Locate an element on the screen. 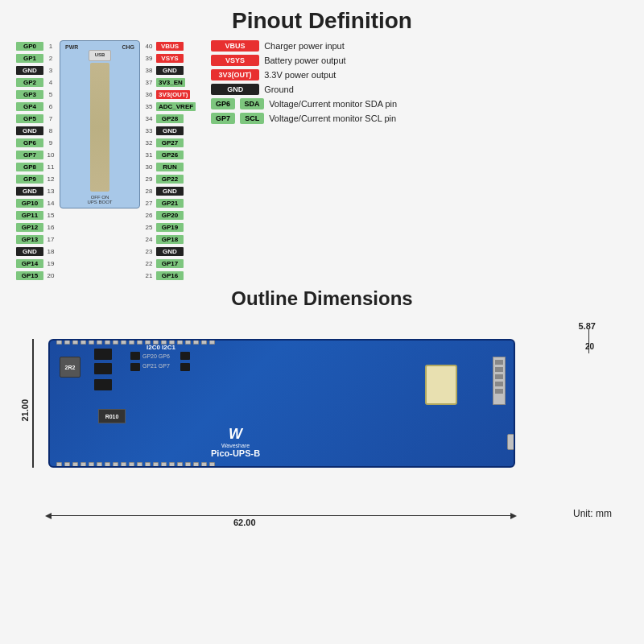 Image resolution: width=644 pixels, height=644 pixels. pin-number: 29 is located at coordinates (149, 179).